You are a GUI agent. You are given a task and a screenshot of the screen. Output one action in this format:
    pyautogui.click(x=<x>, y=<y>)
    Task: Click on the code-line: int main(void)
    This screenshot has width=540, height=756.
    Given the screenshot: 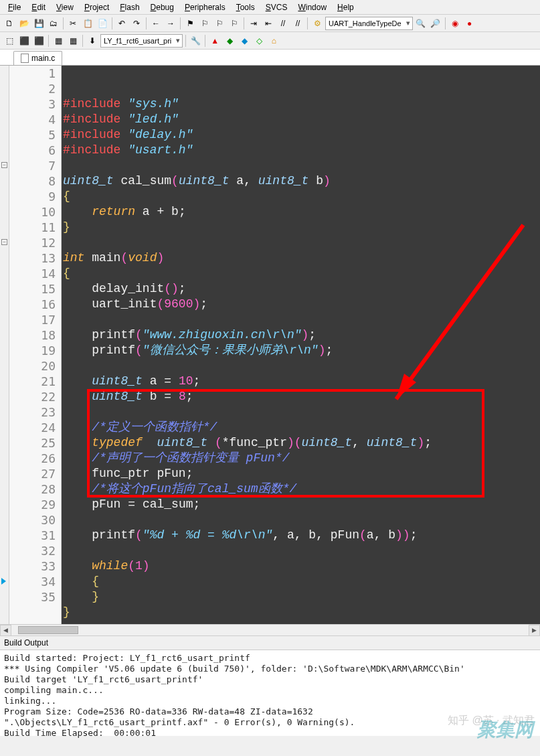 What is the action you would take?
    pyautogui.click(x=301, y=258)
    